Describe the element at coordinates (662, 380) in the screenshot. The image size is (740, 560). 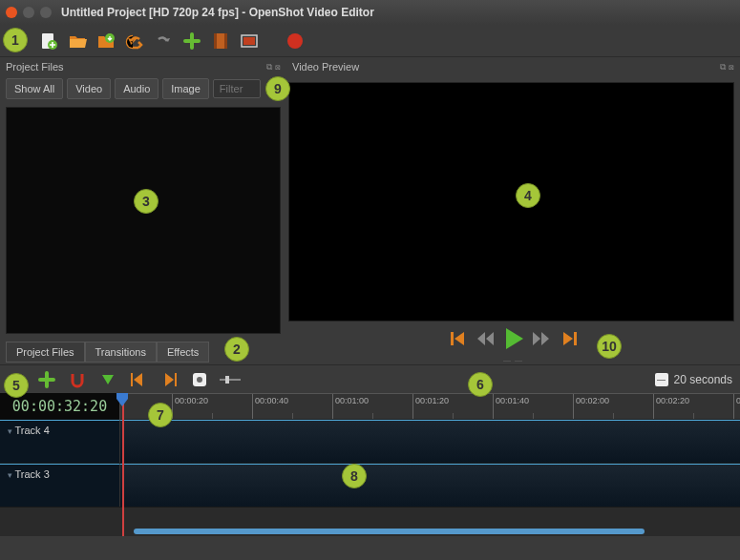
I see `zoom-icon: —` at that location.